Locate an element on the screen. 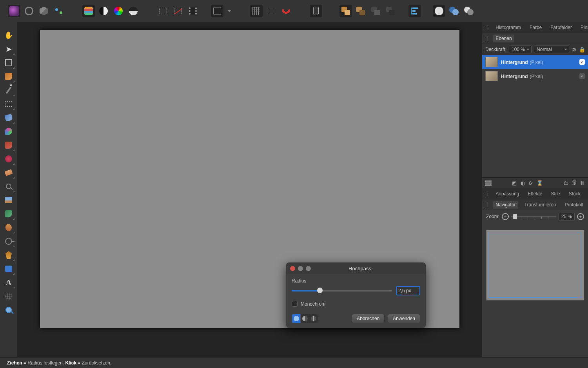  text-tool: A is located at coordinates (9, 282).